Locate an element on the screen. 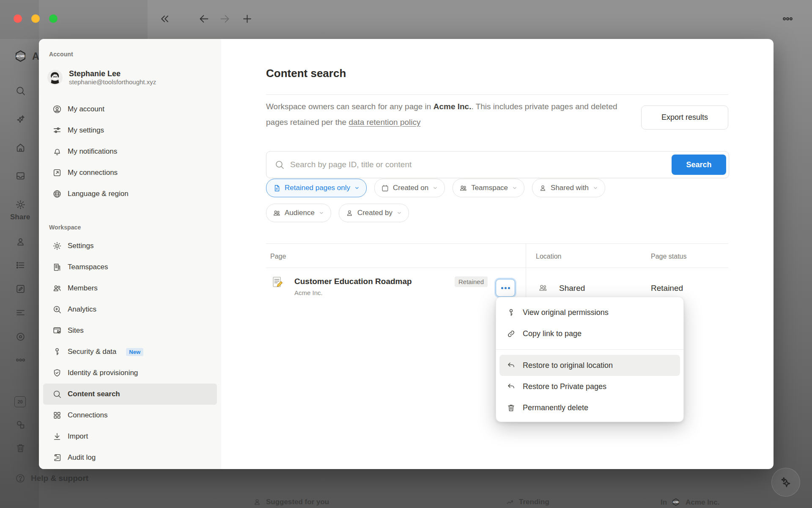 The height and width of the screenshot is (508, 812). sidebar-item-my-account: My account is located at coordinates (130, 109).